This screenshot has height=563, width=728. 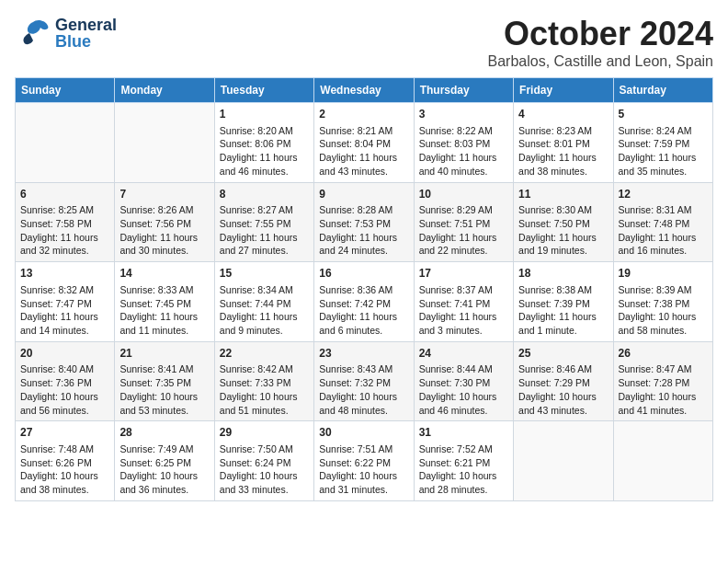 What do you see at coordinates (265, 403) in the screenshot?
I see `day-info: Daylight: 10 hours and 51 minutes.` at bounding box center [265, 403].